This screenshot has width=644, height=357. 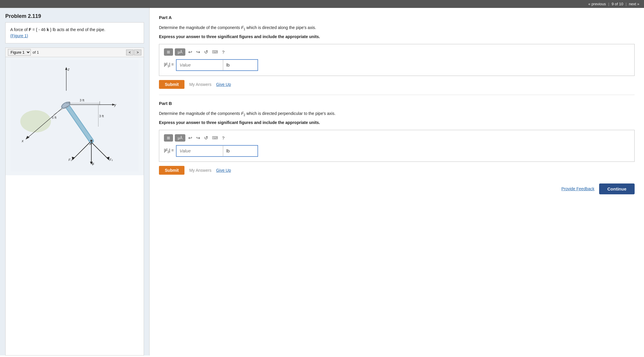 I want to click on part-a-my-answers-button: My Answers, so click(x=200, y=84).